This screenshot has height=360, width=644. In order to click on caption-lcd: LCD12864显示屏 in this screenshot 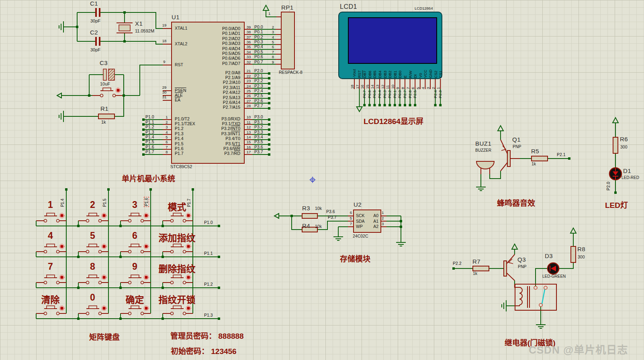, I will do `click(394, 120)`.